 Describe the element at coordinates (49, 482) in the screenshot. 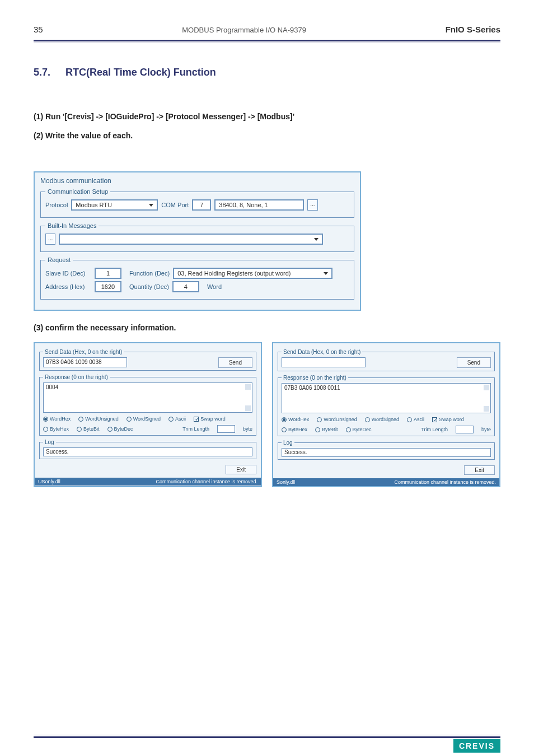

I see `status-left: USonly.dll` at that location.